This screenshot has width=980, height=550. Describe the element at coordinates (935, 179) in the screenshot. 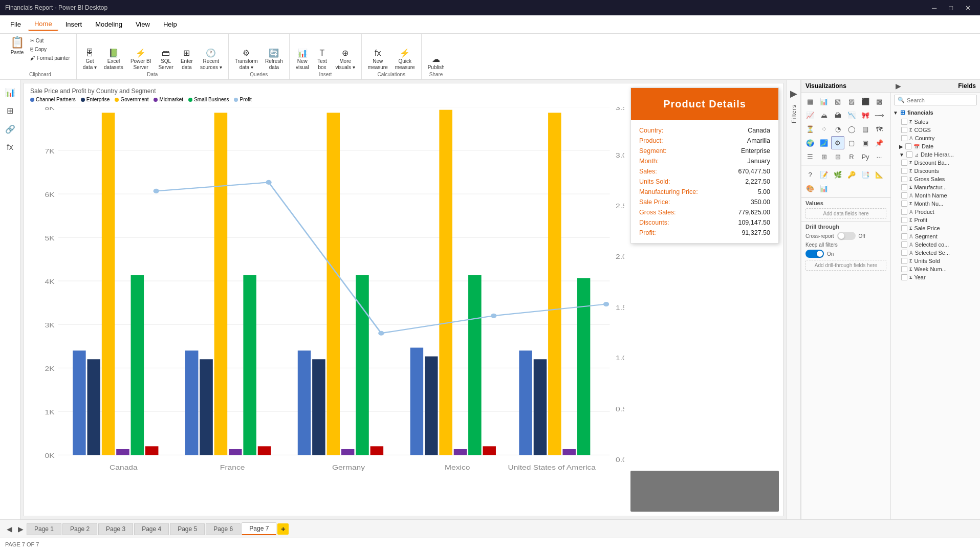

I see `field-gross-sales: Σ Gross Sales` at that location.